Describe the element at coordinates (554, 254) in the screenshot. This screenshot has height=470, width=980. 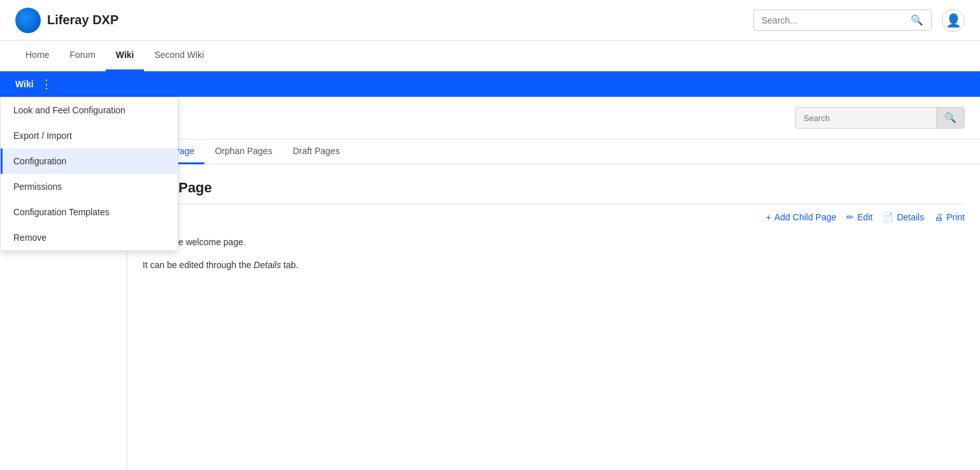
I see `page-body: This is the welcome page. It can be edit…` at that location.